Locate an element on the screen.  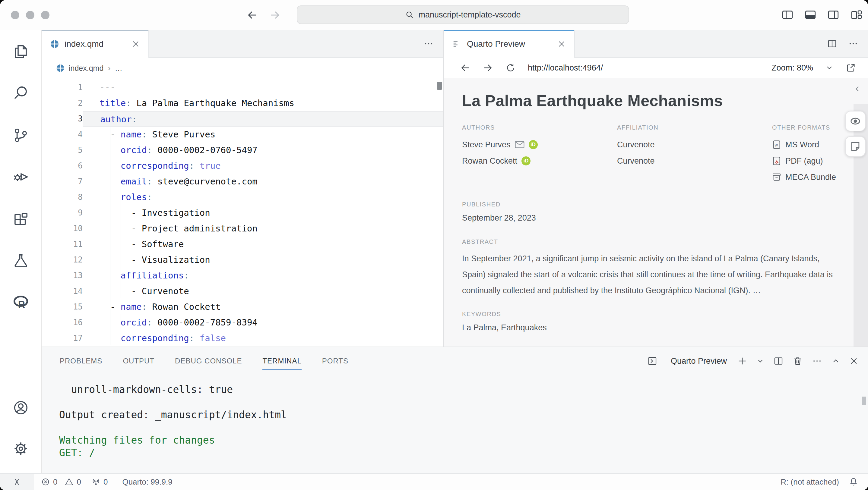
code-line-16: 16 orcid: 0000-0002-7859-8394 is located at coordinates (243, 323).